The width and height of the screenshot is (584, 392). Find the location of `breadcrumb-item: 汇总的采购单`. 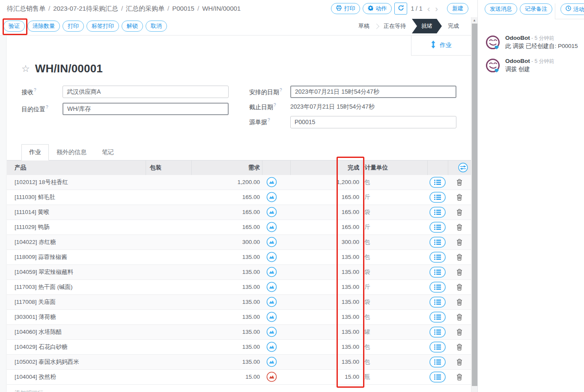

breadcrumb-item: 汇总的采购单 is located at coordinates (145, 9).